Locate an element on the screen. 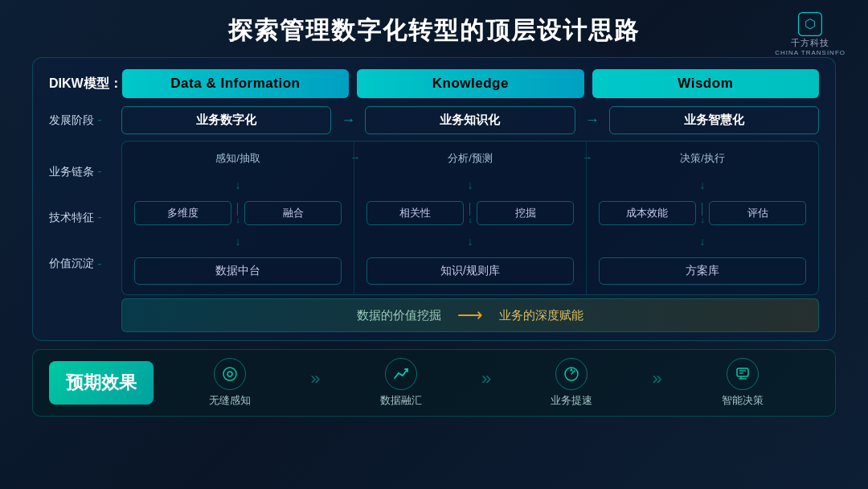  tech-left-0: 多维度 is located at coordinates (183, 213).